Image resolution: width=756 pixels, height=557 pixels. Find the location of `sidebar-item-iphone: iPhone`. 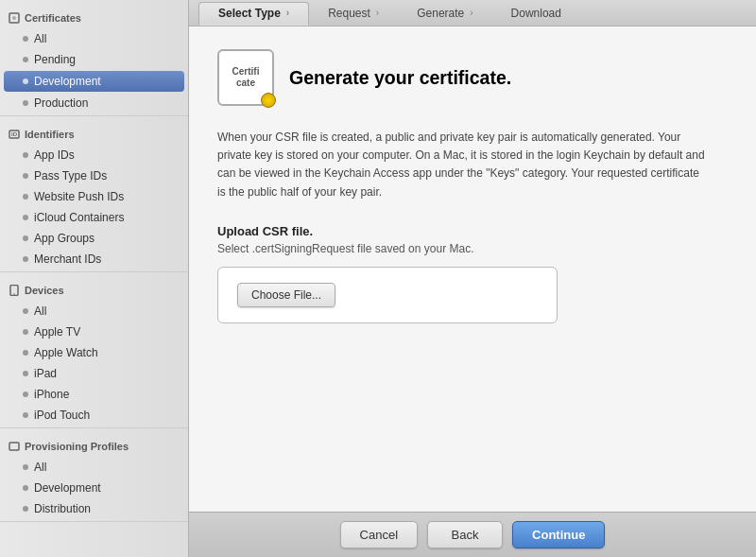

sidebar-item-iphone: iPhone is located at coordinates (94, 394).